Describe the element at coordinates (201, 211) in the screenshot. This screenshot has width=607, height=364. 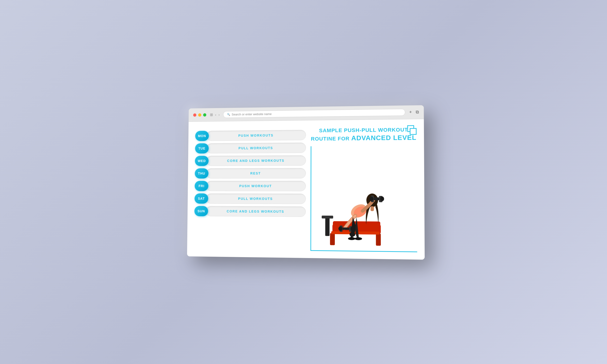
I see `day-badge-sun: SUN` at that location.